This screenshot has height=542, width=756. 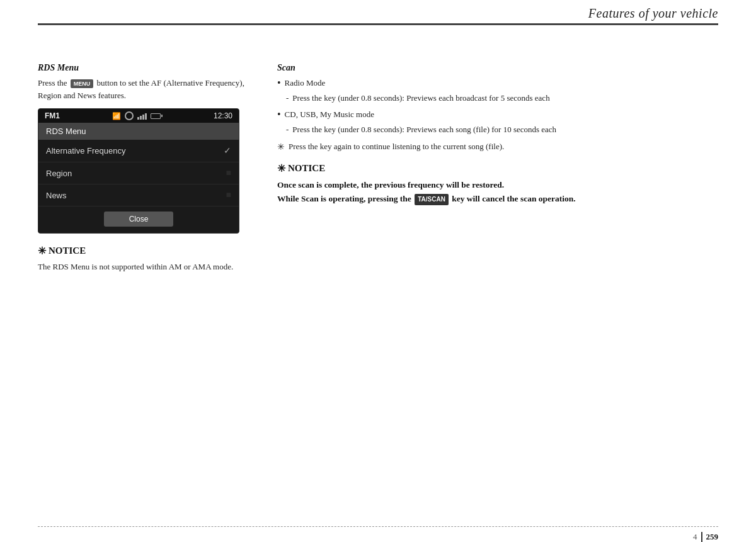 I want to click on footer-page-num: 259, so click(x=711, y=537).